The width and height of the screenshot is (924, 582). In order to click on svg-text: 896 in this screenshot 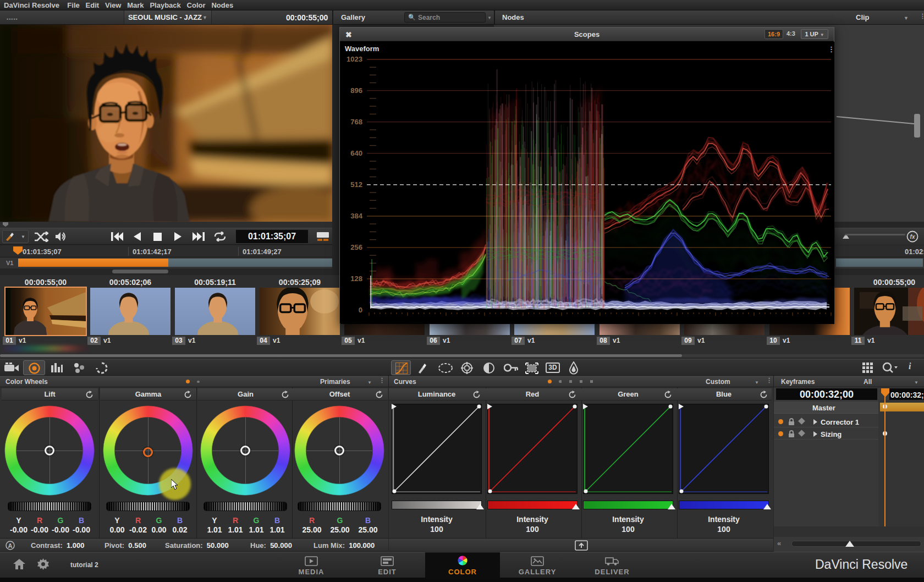, I will do `click(356, 90)`.